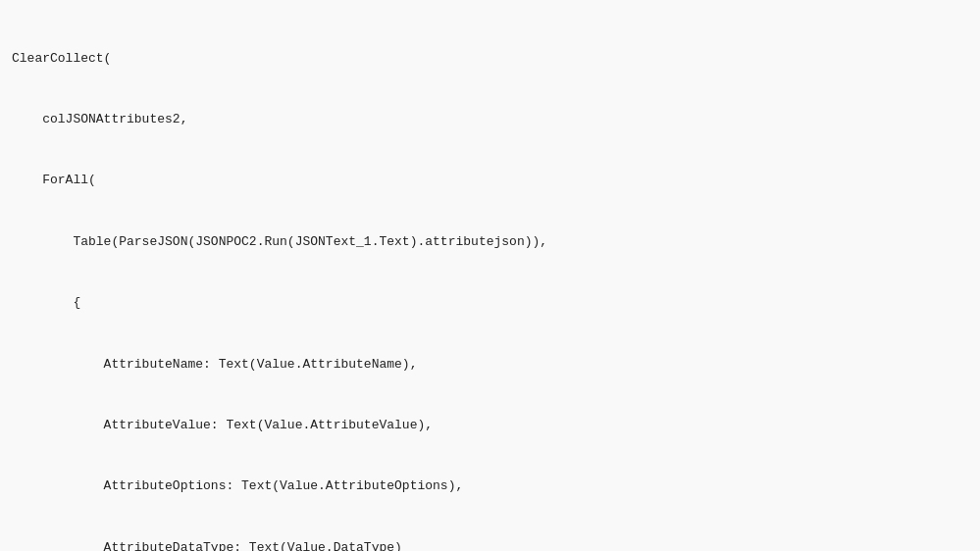 Image resolution: width=980 pixels, height=551 pixels. Describe the element at coordinates (490, 180) in the screenshot. I see `code-line-3: ForAll(` at that location.